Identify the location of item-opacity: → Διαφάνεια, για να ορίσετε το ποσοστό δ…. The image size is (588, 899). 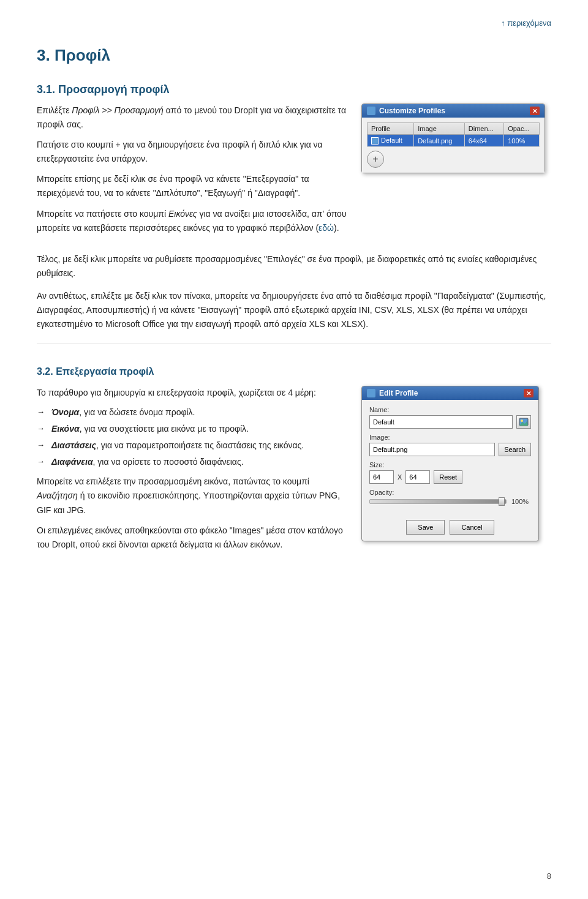
(192, 462).